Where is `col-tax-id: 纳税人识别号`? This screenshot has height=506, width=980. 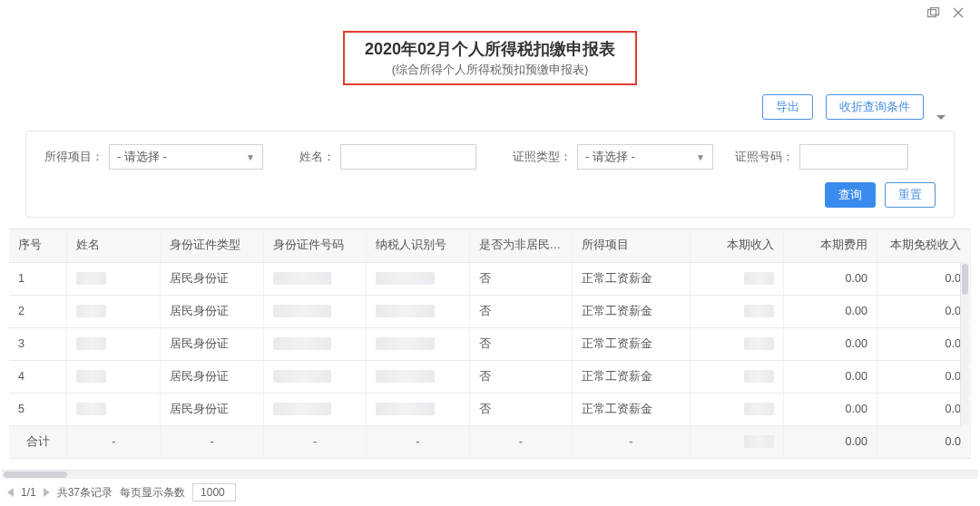
col-tax-id: 纳税人识别号 is located at coordinates (417, 246).